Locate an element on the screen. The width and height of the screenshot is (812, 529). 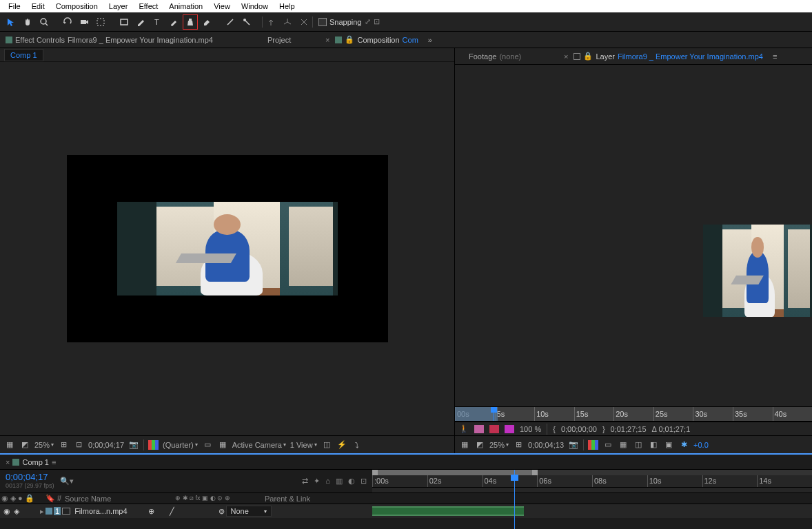
brush-tool-icon is located at coordinates (174, 22).